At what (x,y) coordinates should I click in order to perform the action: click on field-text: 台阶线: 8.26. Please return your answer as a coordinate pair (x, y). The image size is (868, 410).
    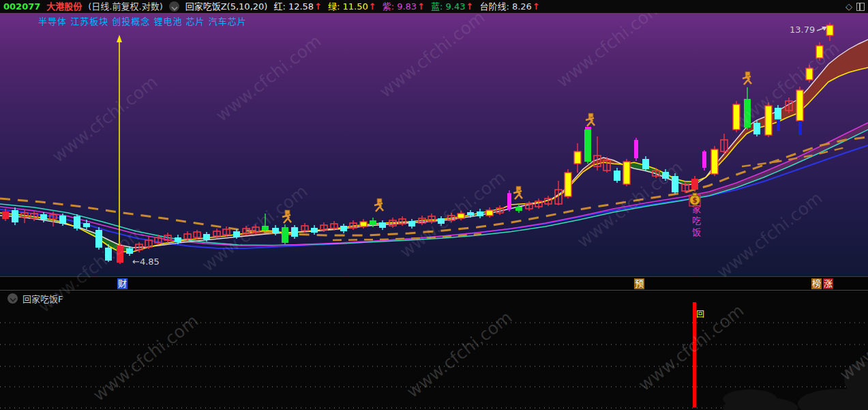
    Looking at the image, I should click on (505, 7).